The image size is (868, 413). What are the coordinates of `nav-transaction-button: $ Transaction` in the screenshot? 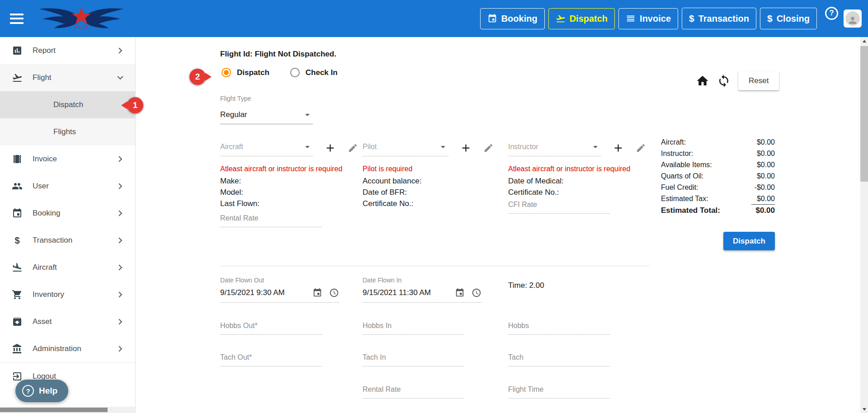 It's located at (719, 19).